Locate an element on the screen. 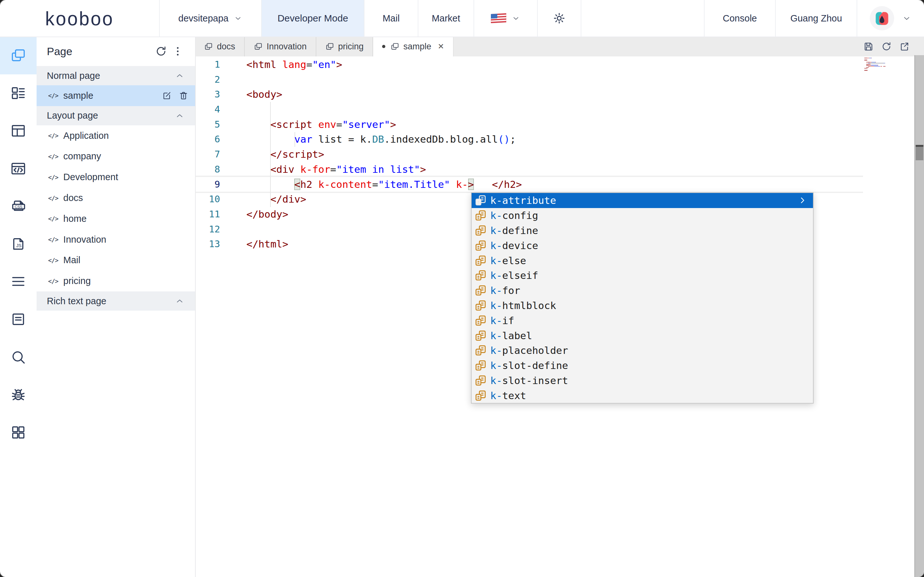 This screenshot has width=924, height=577. section-label: Normal page is located at coordinates (111, 76).